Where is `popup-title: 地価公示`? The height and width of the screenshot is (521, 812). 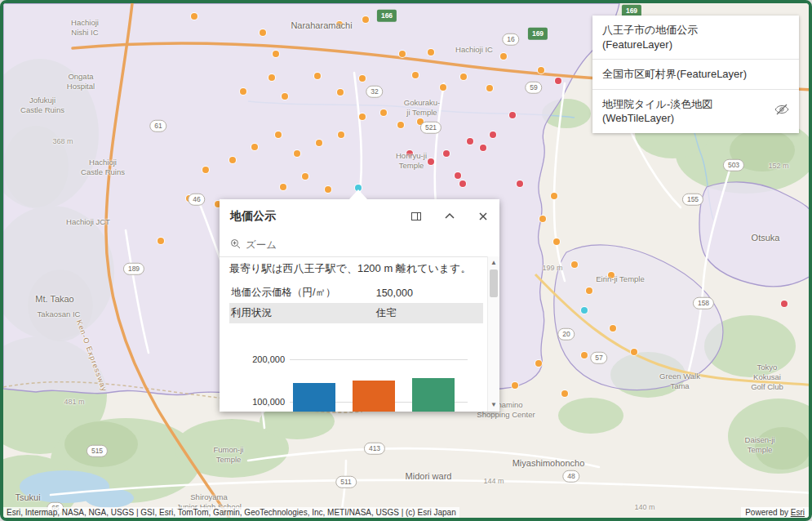
popup-title: 地価公示 is located at coordinates (253, 216).